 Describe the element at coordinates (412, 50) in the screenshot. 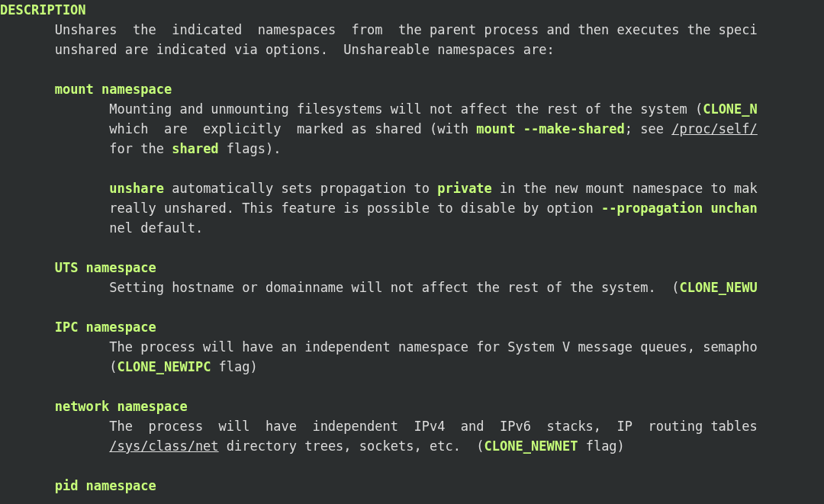

I see `description-line-2: unshared are indicated via options. Unsh…` at that location.